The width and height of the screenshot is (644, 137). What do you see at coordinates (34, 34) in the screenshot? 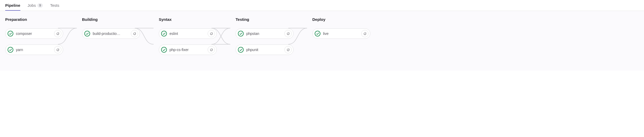
I see `job-composer: composer` at bounding box center [34, 34].